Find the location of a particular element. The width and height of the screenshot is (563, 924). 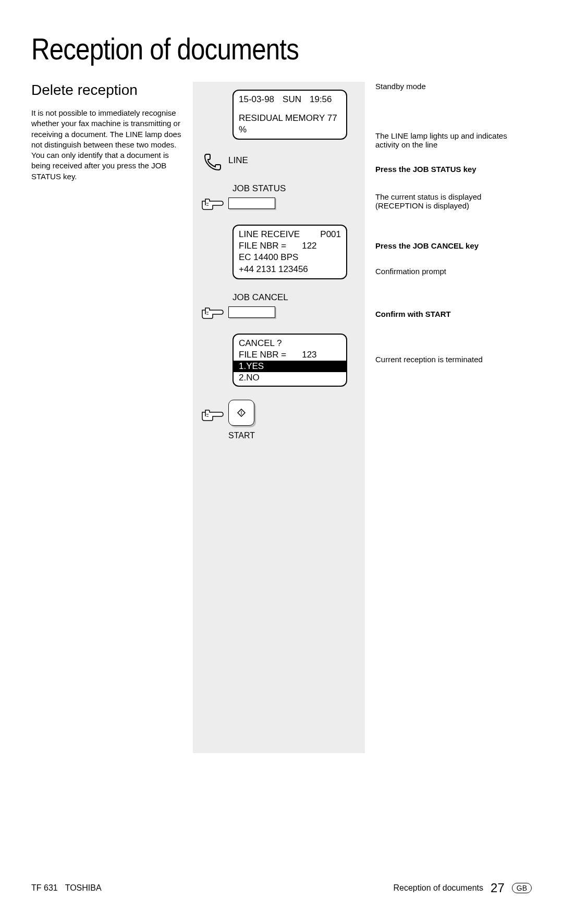

status-lcd: LINE RECEIVE P001 FILE NBR = 122 EC 1440… is located at coordinates (290, 252).